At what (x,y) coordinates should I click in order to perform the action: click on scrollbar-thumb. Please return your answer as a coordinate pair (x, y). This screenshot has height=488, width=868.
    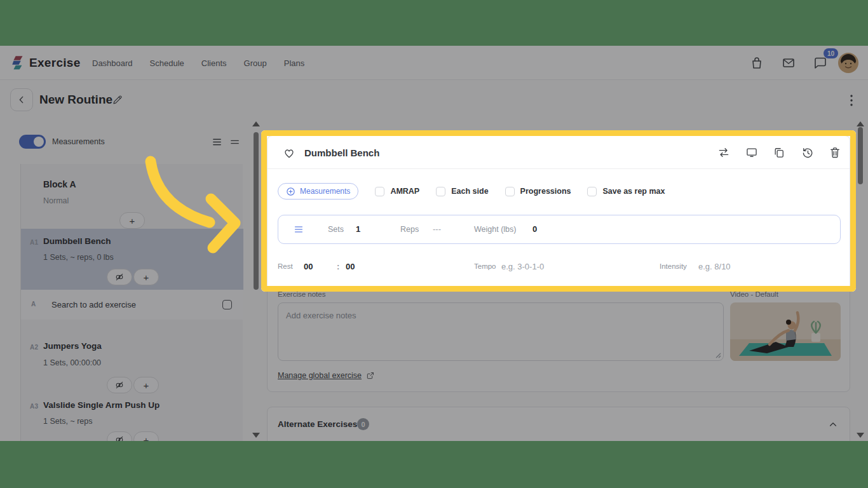
    Looking at the image, I should click on (256, 211).